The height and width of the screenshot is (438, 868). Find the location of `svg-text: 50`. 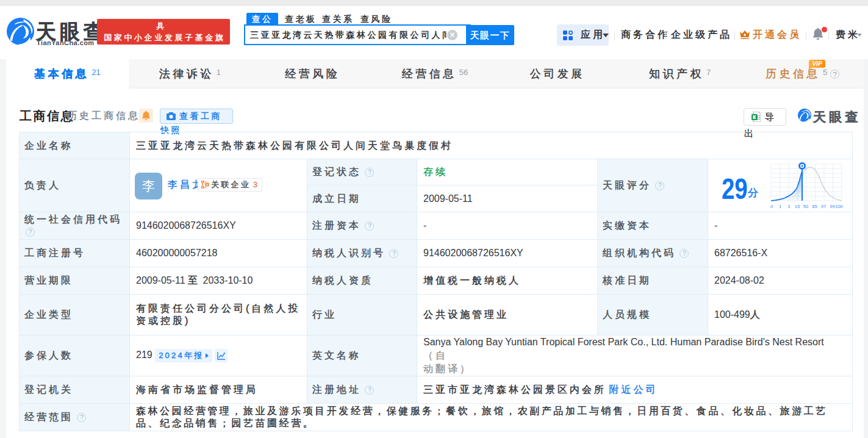

svg-text: 50 is located at coordinates (806, 206).